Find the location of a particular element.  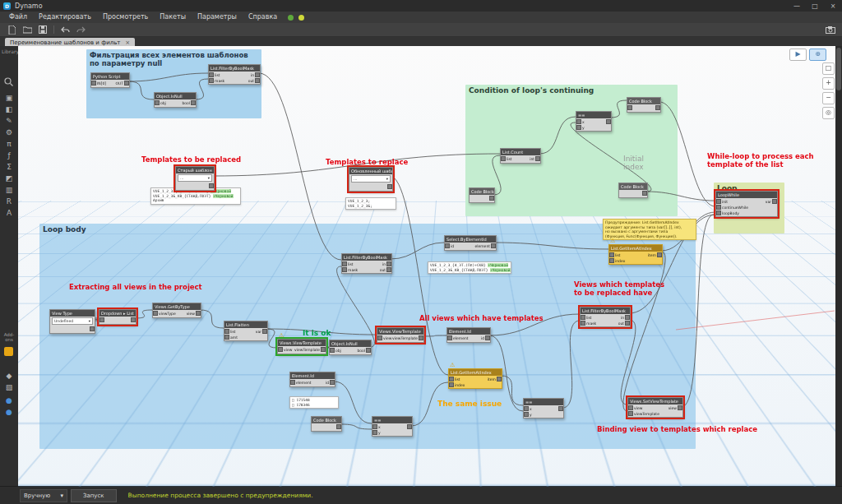

node-equals-cond: ==xy is located at coordinates (594, 122).